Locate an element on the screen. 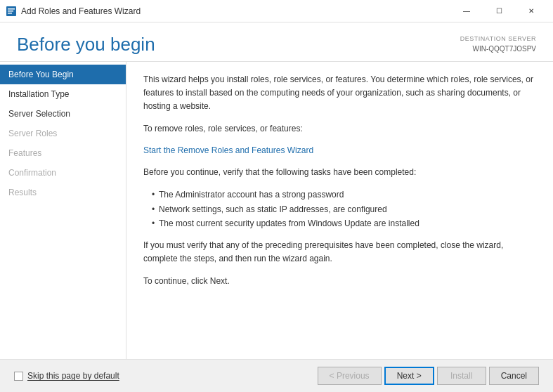  footer-buttons: < Previous Next > Install Cancel is located at coordinates (429, 376).